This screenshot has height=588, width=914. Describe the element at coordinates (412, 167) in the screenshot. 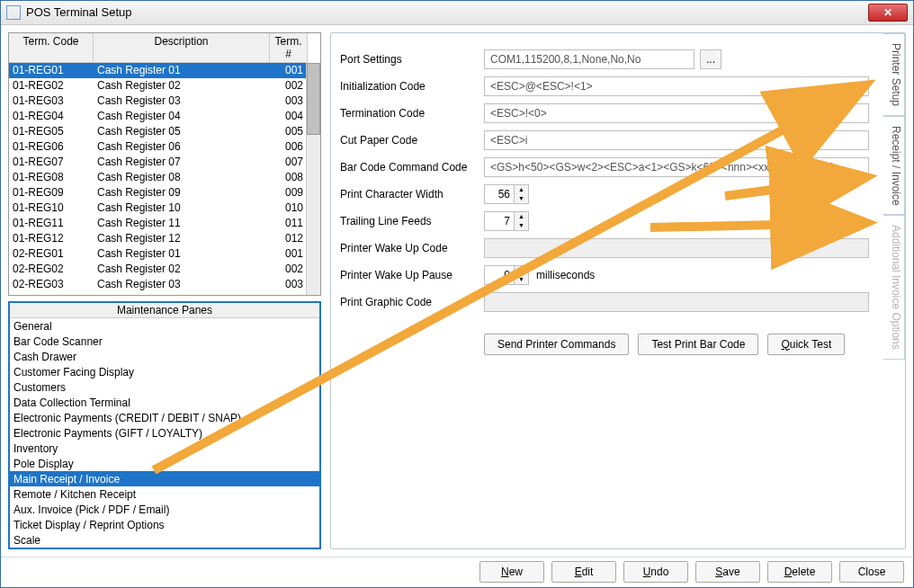

I see `barcode-cmd-label: Bar Code Command Code` at that location.